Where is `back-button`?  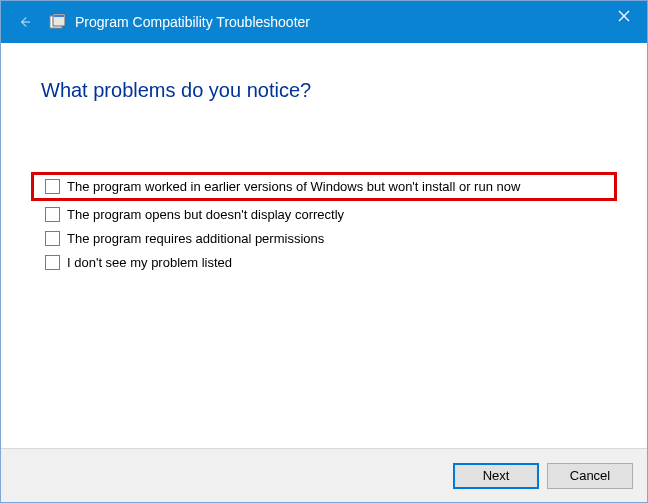 back-button is located at coordinates (24, 22).